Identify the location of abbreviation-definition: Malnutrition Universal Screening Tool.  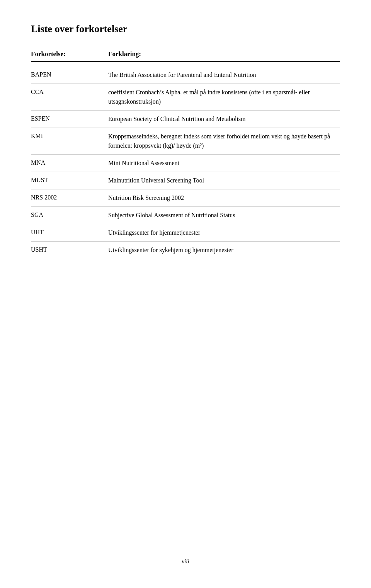
(224, 181).